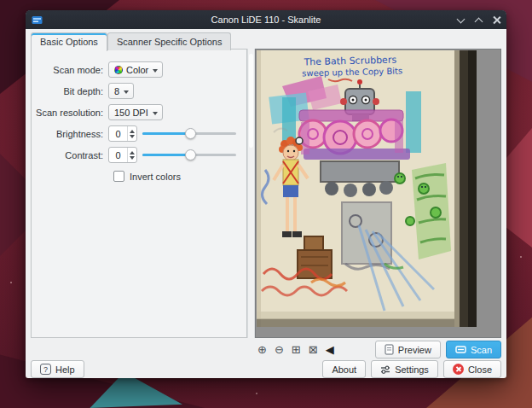 The height and width of the screenshot is (408, 532). Describe the element at coordinates (190, 133) in the screenshot. I see `brightness-slider` at that location.